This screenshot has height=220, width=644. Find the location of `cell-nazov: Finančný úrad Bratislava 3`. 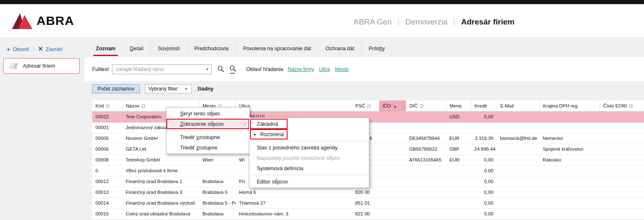

cell-nazov: Finančný úrad Bratislava 3 is located at coordinates (161, 192).